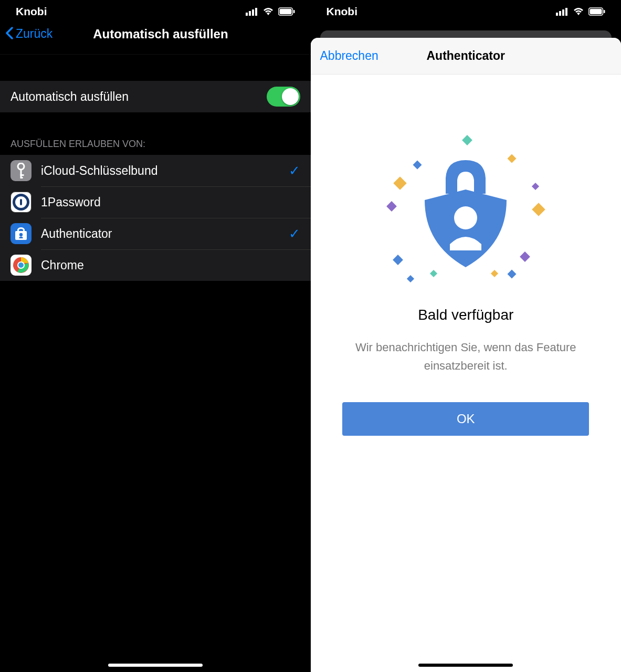 The image size is (621, 672). What do you see at coordinates (466, 356) in the screenshot?
I see `promo-subtitle: Wir benachrichtigen Sie, wenn das Featur…` at bounding box center [466, 356].